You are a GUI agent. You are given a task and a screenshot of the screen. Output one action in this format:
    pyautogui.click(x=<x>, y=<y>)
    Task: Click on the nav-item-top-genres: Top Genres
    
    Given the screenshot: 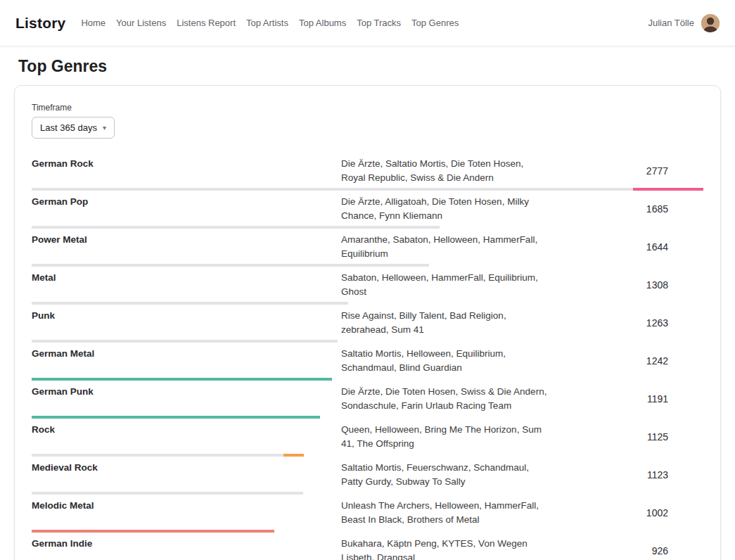 What is the action you would take?
    pyautogui.click(x=435, y=23)
    